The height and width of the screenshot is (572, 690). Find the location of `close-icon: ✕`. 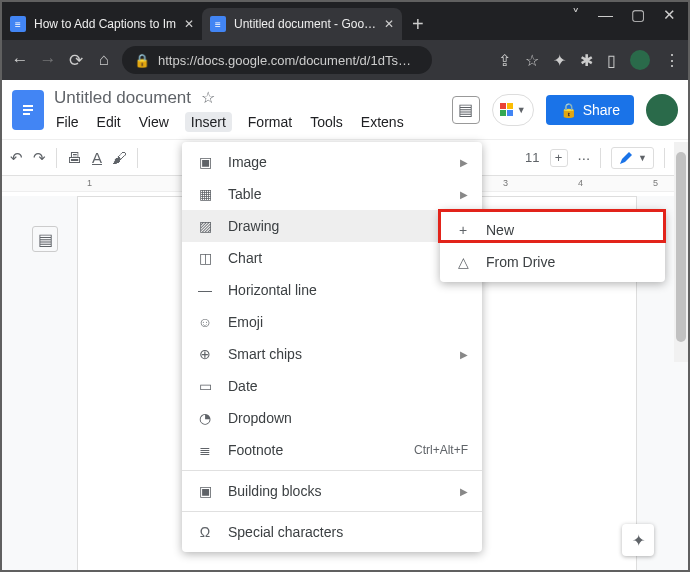

close-icon: ✕ is located at coordinates (670, 15).